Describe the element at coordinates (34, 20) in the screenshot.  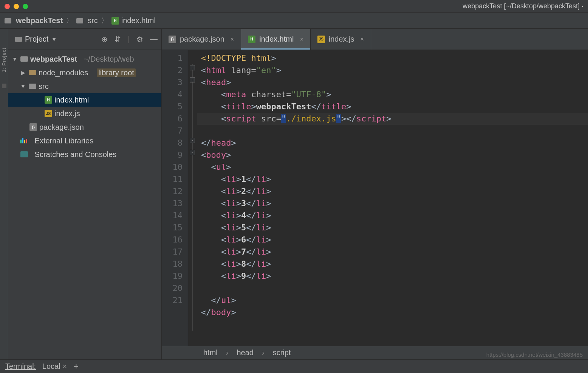
I see `breadcrumb-root: webpackTest` at that location.